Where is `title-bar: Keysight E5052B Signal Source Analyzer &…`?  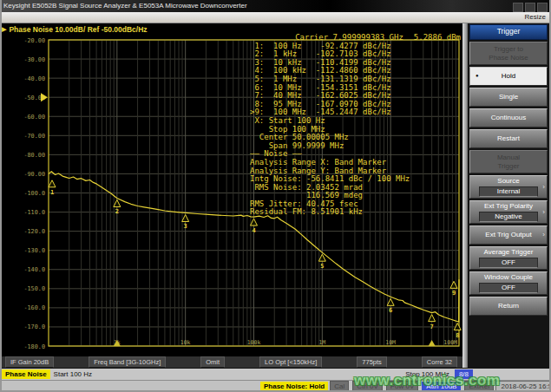
title-bar: Keysight E5052B Signal Source Analyzer &… is located at coordinates (276, 6).